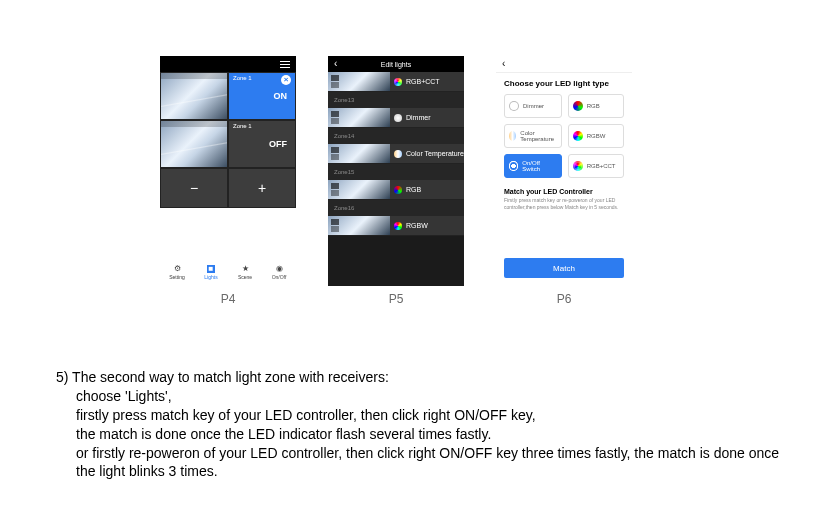 The image size is (828, 528). Describe the element at coordinates (564, 204) in the screenshot. I see `match-instructions: Firstly press match key or re-poweron of…` at that location.